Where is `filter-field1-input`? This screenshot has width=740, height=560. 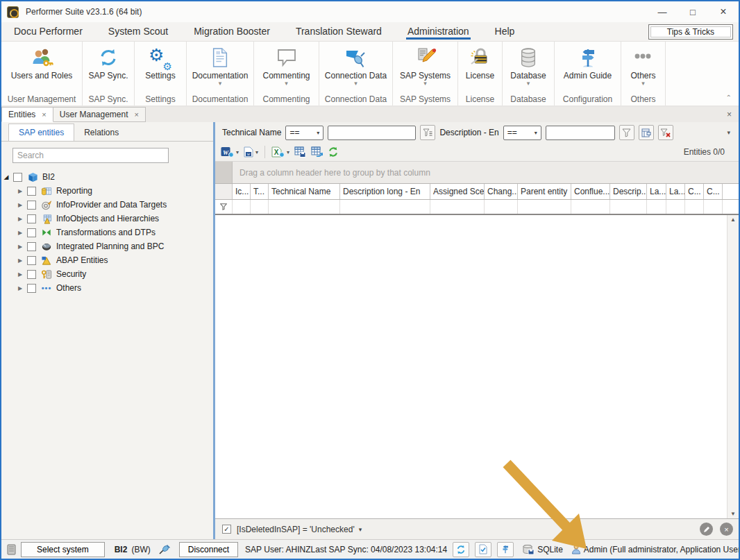 filter-field1-input is located at coordinates (372, 133).